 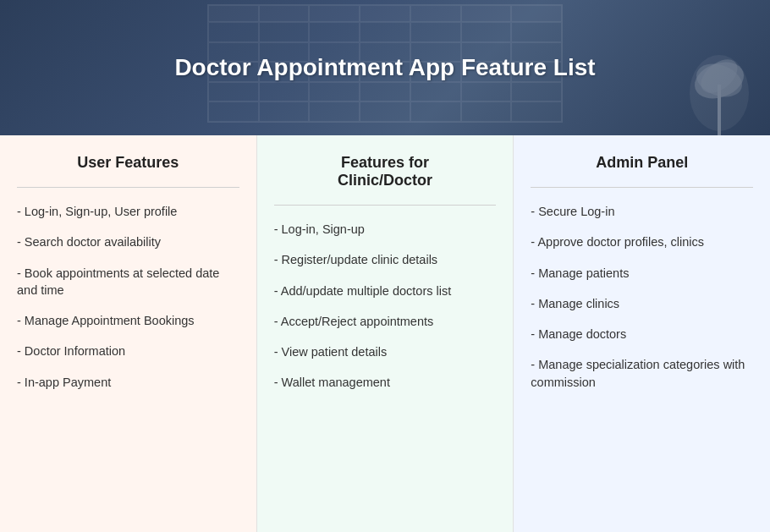 I want to click on admin-features-list: Secure Log-in Approve doctor profiles, c…, so click(x=641, y=297).